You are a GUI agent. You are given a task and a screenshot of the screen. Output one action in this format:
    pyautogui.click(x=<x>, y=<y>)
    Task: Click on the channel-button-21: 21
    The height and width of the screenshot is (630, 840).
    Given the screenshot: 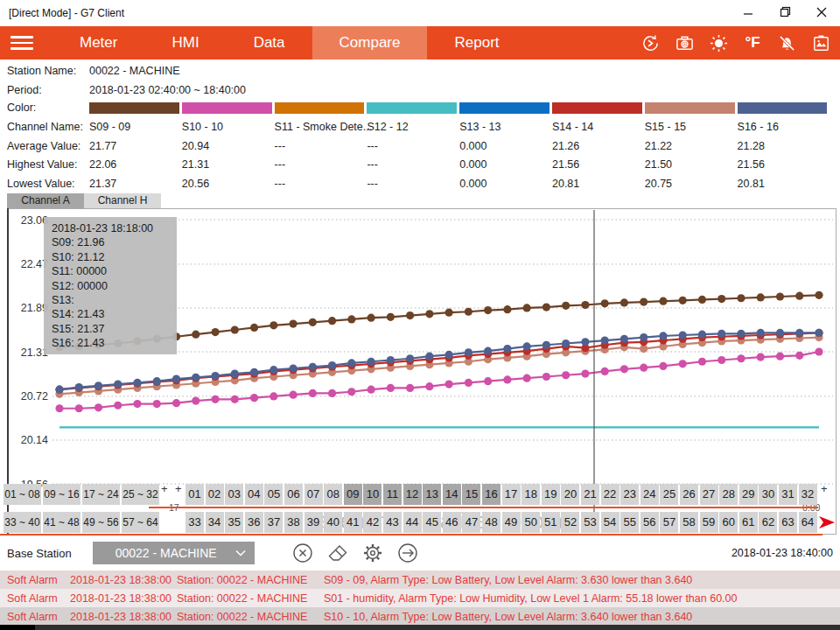 What is the action you would take?
    pyautogui.click(x=590, y=494)
    